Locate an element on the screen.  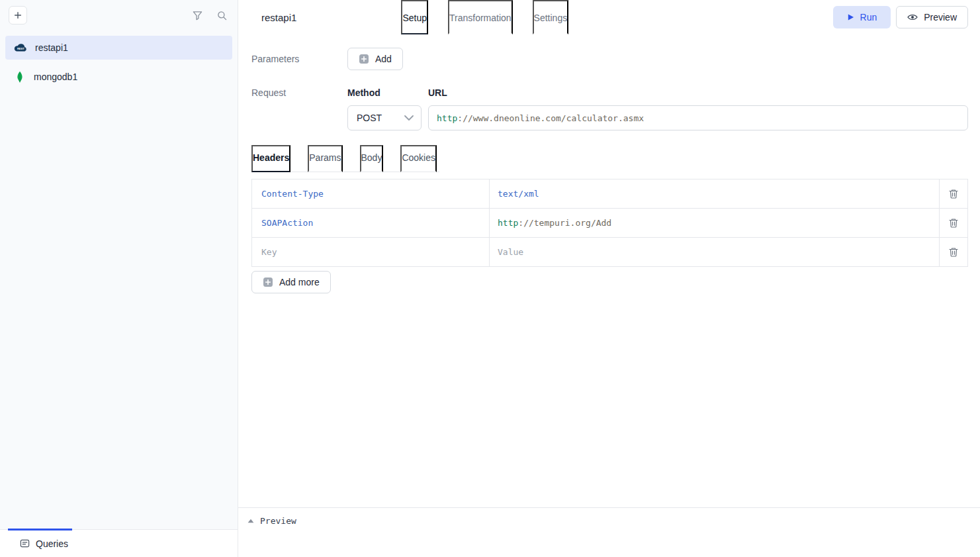
response-preview-toggle: Preview is located at coordinates (272, 521).